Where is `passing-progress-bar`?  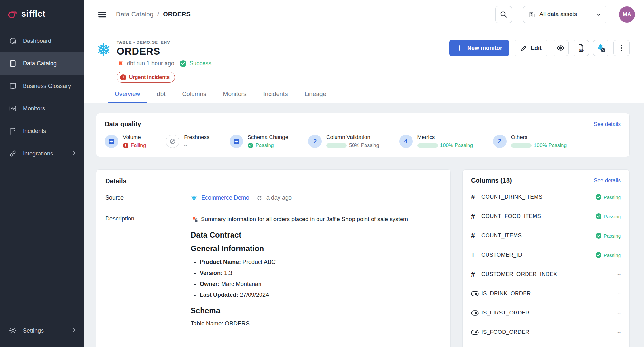
passing-progress-bar is located at coordinates (336, 145).